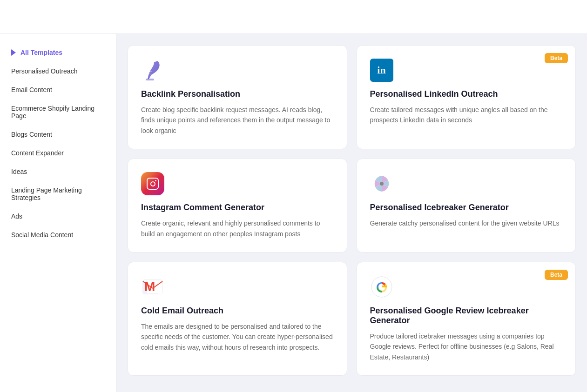 The width and height of the screenshot is (587, 392). What do you see at coordinates (466, 207) in the screenshot?
I see `card-title-icebreaker: Personalised Icebreaker Generator` at bounding box center [466, 207].